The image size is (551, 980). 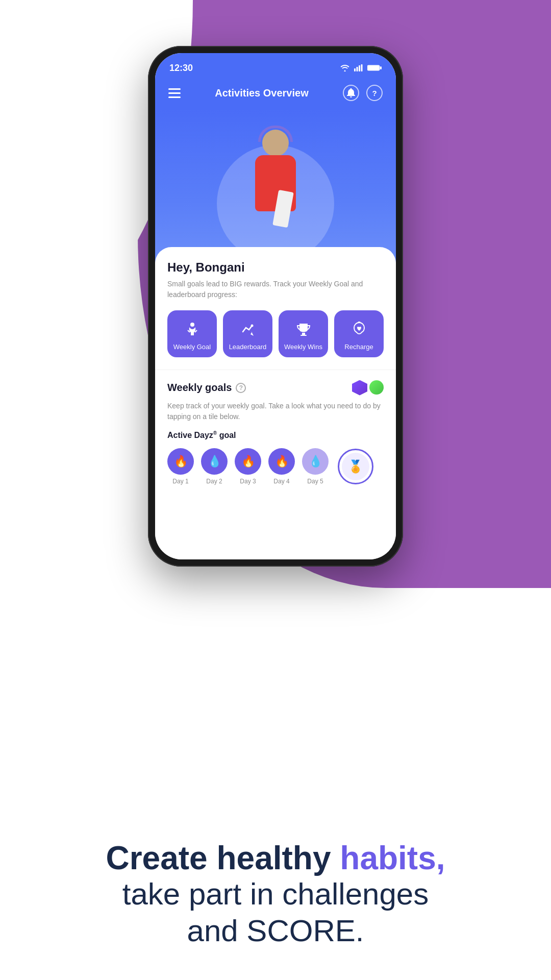 I want to click on help-icon: ?, so click(x=374, y=93).